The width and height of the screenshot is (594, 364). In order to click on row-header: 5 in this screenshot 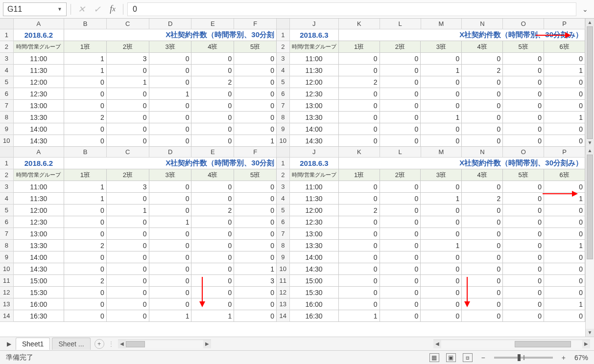, I will do `click(283, 82)`.